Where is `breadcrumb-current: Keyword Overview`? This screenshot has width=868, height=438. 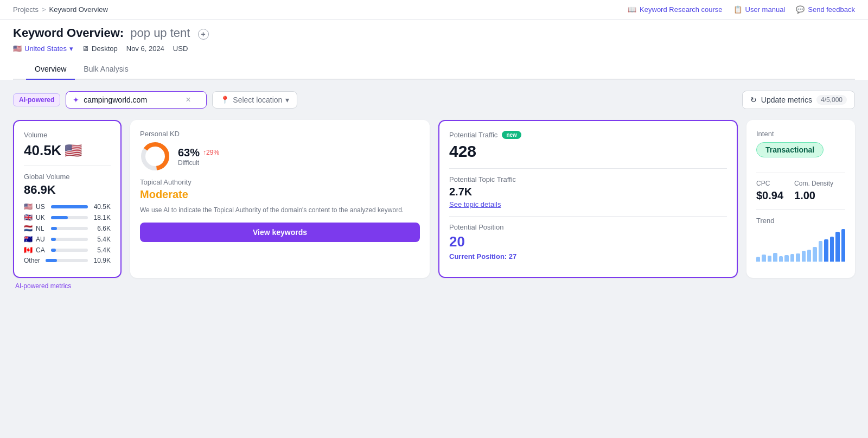 breadcrumb-current: Keyword Overview is located at coordinates (79, 10).